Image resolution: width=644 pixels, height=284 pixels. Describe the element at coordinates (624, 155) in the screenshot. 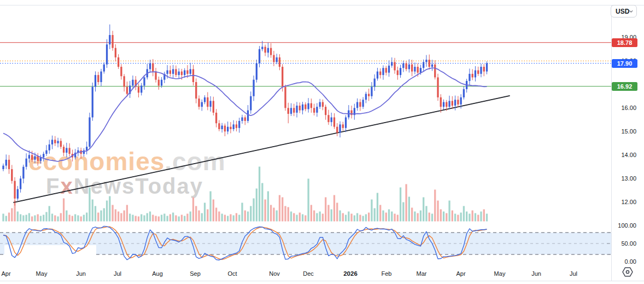

I see `price-axis-label: 14.00` at that location.